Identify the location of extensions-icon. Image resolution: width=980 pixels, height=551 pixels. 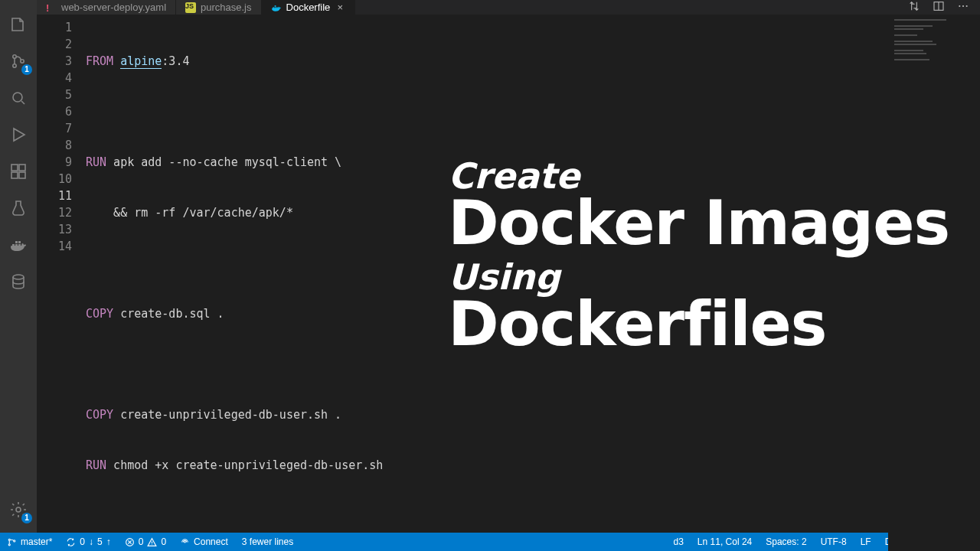
(18, 171).